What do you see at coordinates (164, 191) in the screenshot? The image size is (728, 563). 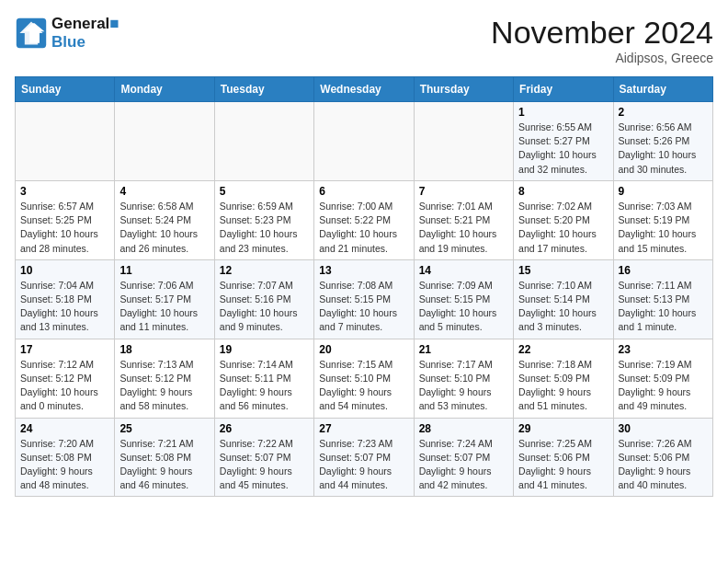 I see `day-number: 4` at bounding box center [164, 191].